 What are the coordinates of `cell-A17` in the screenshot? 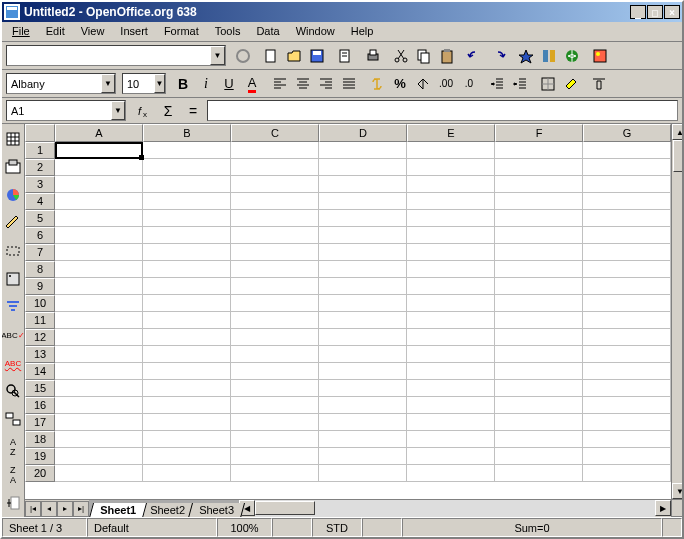 It's located at (99, 422).